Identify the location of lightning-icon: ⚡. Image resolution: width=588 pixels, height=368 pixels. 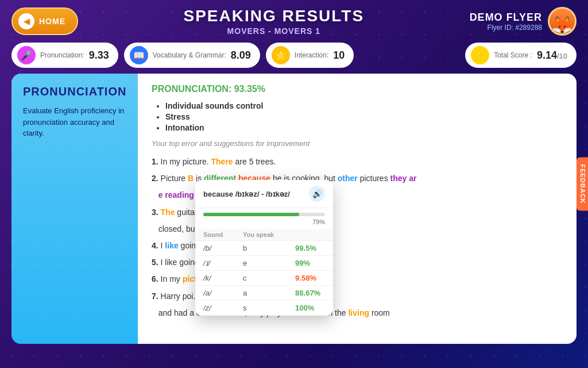
(480, 55).